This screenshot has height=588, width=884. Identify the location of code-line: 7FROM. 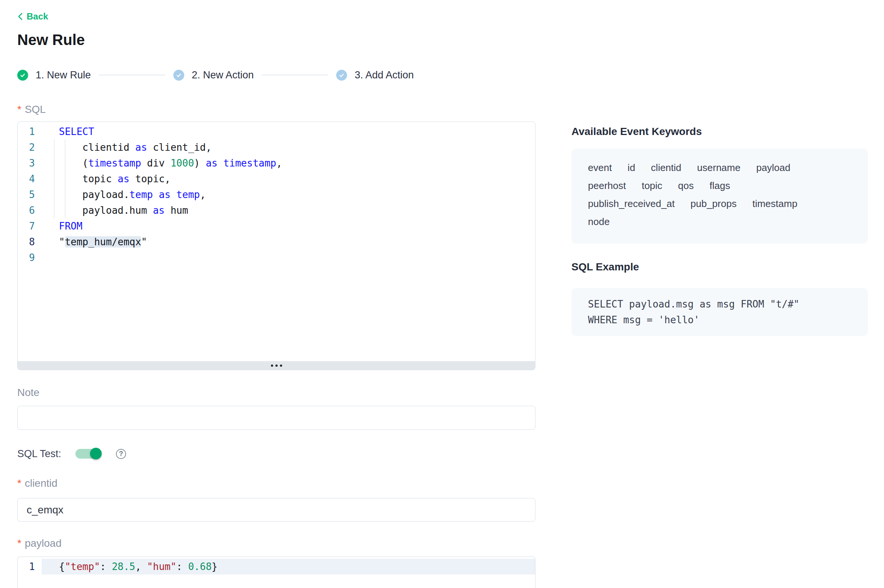
(276, 226).